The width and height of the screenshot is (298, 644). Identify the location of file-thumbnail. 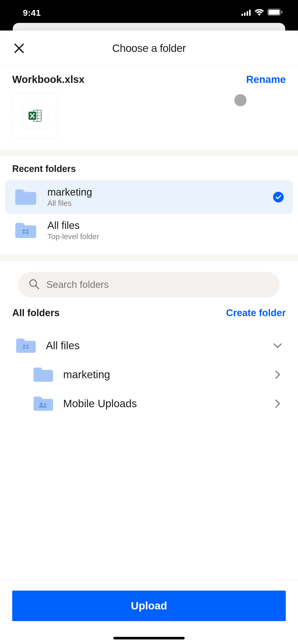
(35, 116).